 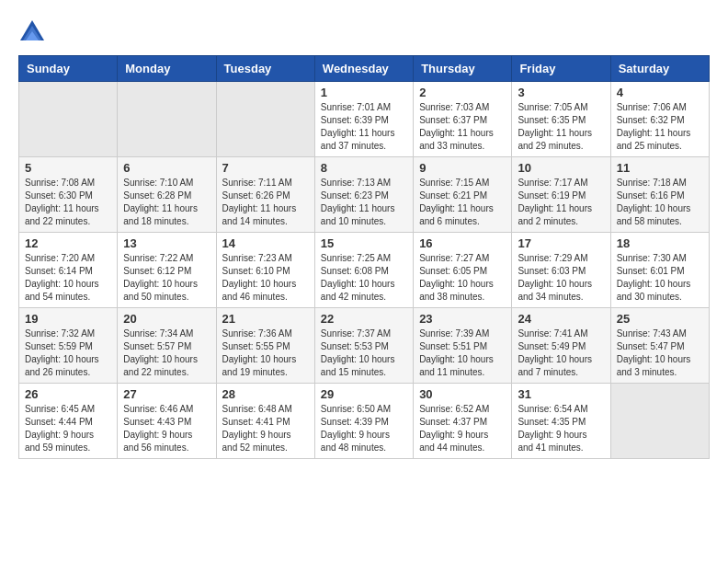 What do you see at coordinates (462, 278) in the screenshot?
I see `day-detail: Sunrise: 7:27 AMSunset: 6:05 PMDaylight:…` at bounding box center [462, 278].